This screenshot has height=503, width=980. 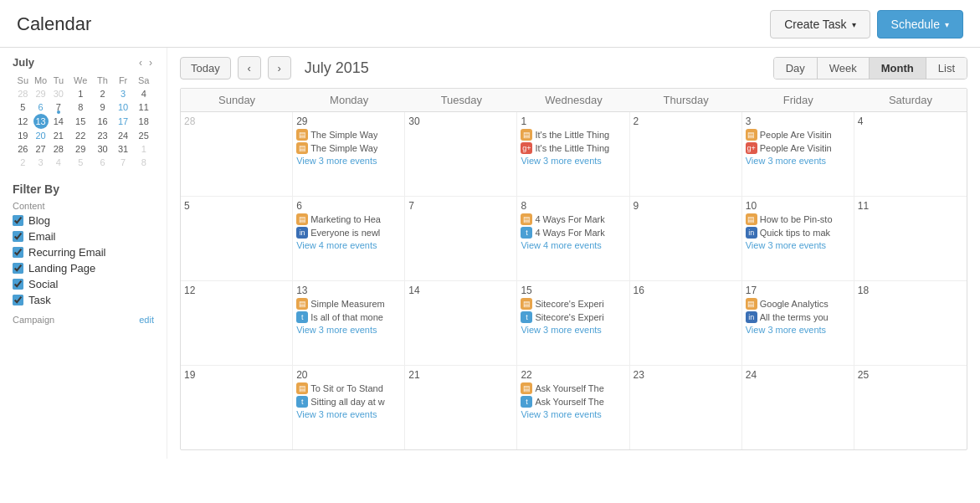 I want to click on calendar-cell: 8▤4 Ways For Markt4 Ways For MarkView 4 …, so click(x=573, y=239).